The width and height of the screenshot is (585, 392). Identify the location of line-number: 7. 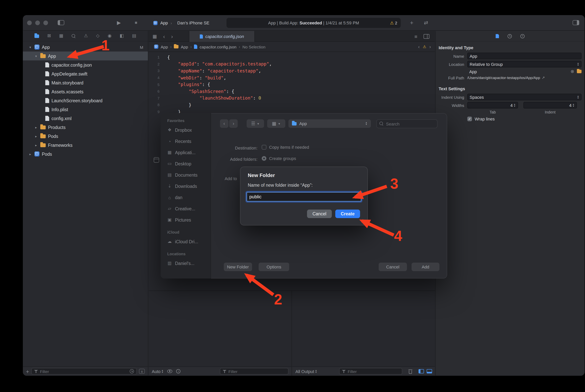
(156, 98).